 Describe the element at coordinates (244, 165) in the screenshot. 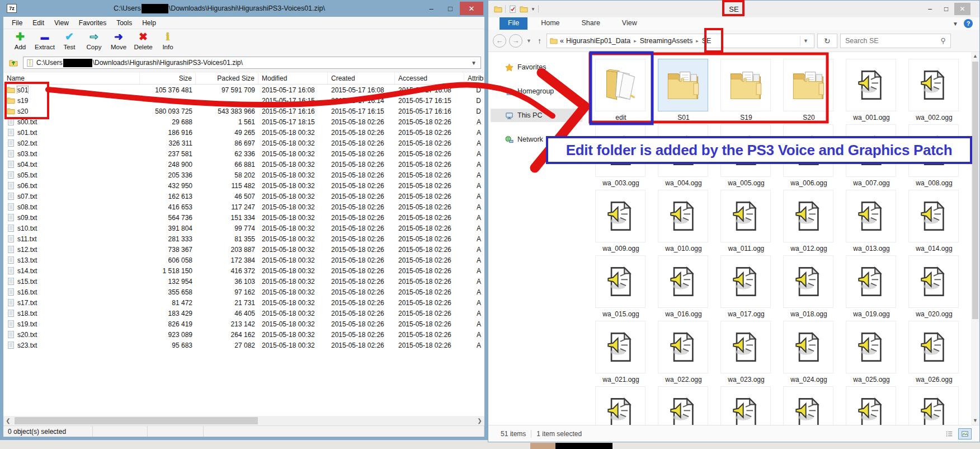

I see `file-row-s04-txt: s04.txt248 90066 8812015-05-18 00:322015…` at that location.